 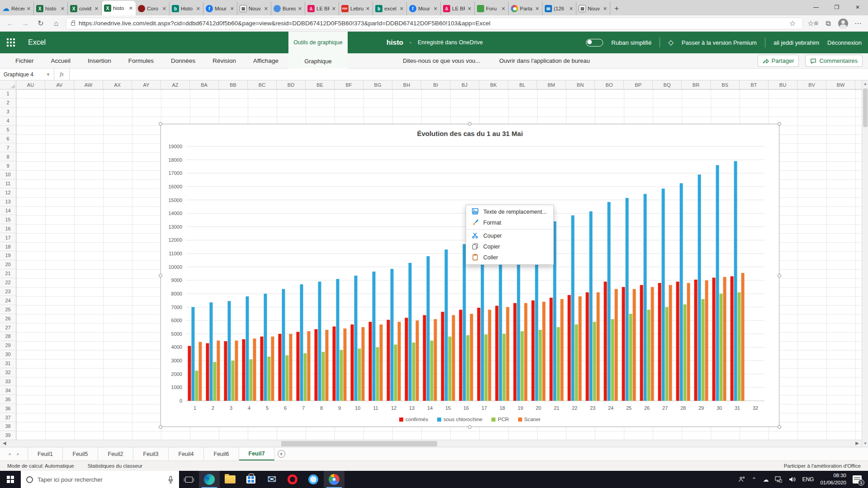 What do you see at coordinates (288, 9) in the screenshot?
I see `browser-tab: Burea✕` at bounding box center [288, 9].